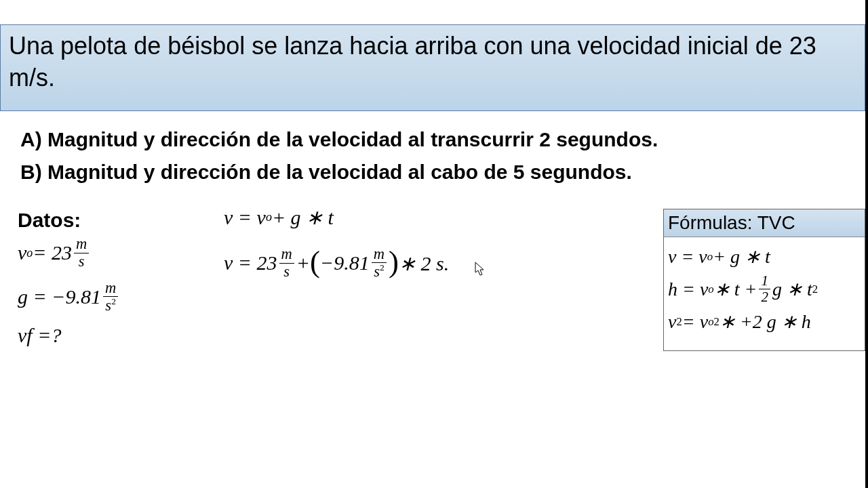 The width and height of the screenshot is (868, 488). Describe the element at coordinates (710, 257) in the screenshot. I see `f1-sub: o` at that location.